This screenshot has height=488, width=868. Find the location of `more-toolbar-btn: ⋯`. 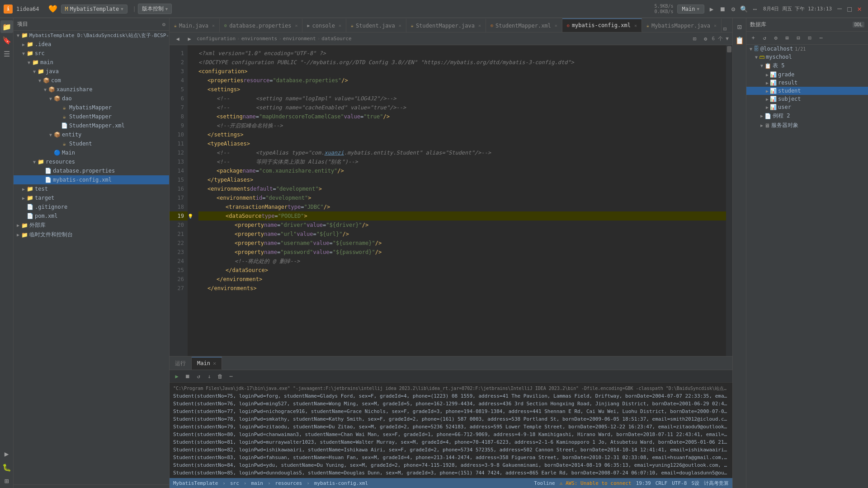

more-toolbar-btn: ⋯ is located at coordinates (755, 9).